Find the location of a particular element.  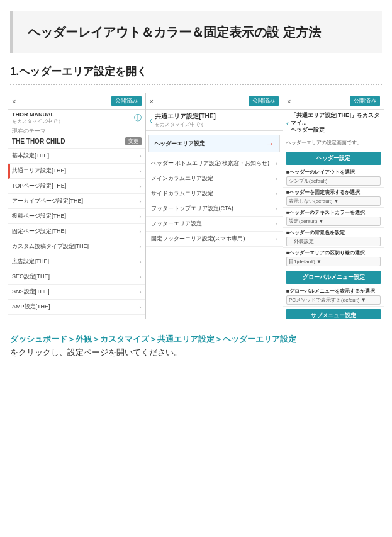

menu-item-pwa: PWA設定[THE] › is located at coordinates (77, 317).